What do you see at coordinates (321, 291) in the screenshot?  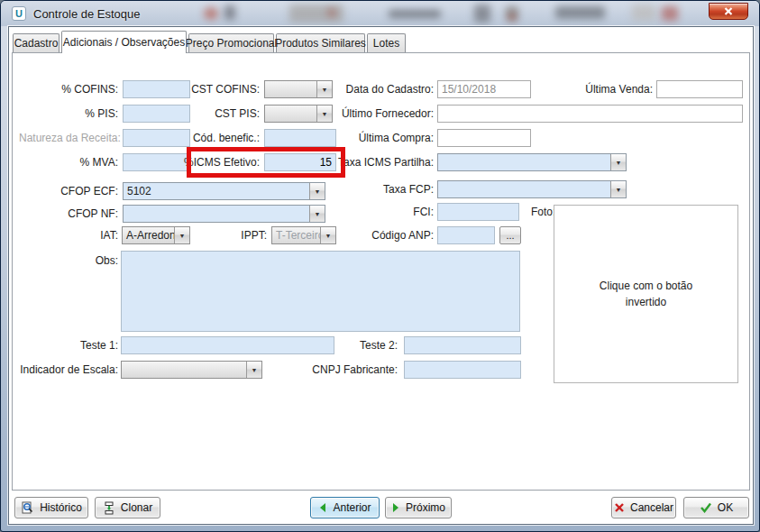 I see `obs-textarea` at bounding box center [321, 291].